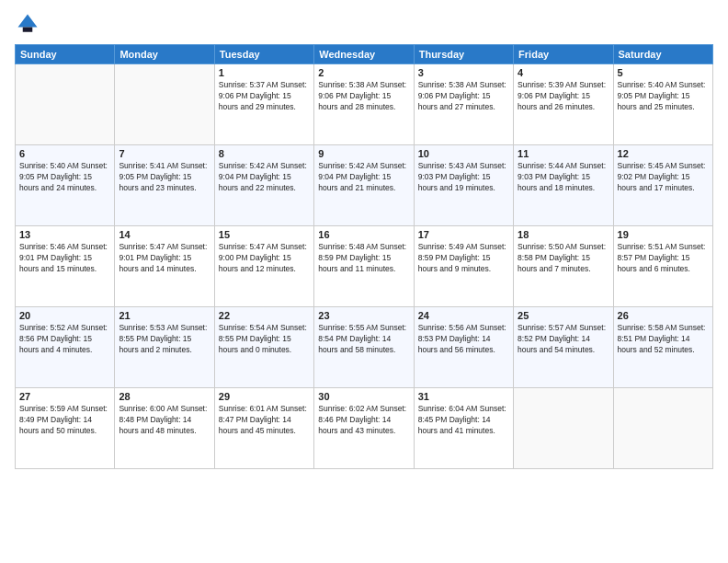  What do you see at coordinates (563, 186) in the screenshot?
I see `calendar-day-11: 11Sunrise: 5:44 AM Sunset: 9:03 PM Dayli…` at bounding box center [563, 186].